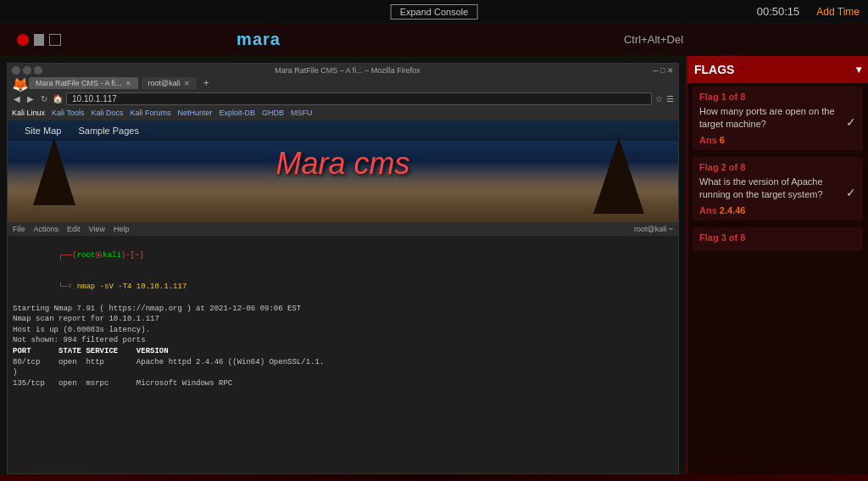  Describe the element at coordinates (342, 164) in the screenshot. I see `site-logo: Mara cms` at that location.